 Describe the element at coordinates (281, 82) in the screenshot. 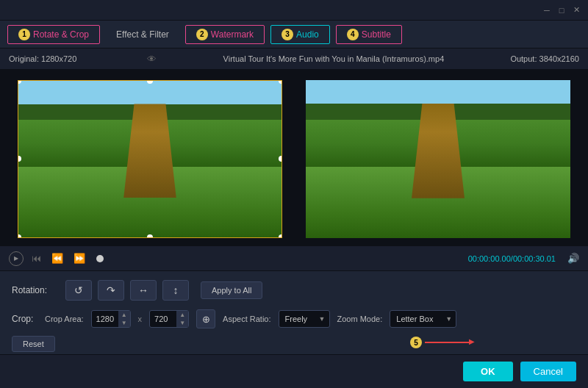

I see `handle-top-right` at that location.